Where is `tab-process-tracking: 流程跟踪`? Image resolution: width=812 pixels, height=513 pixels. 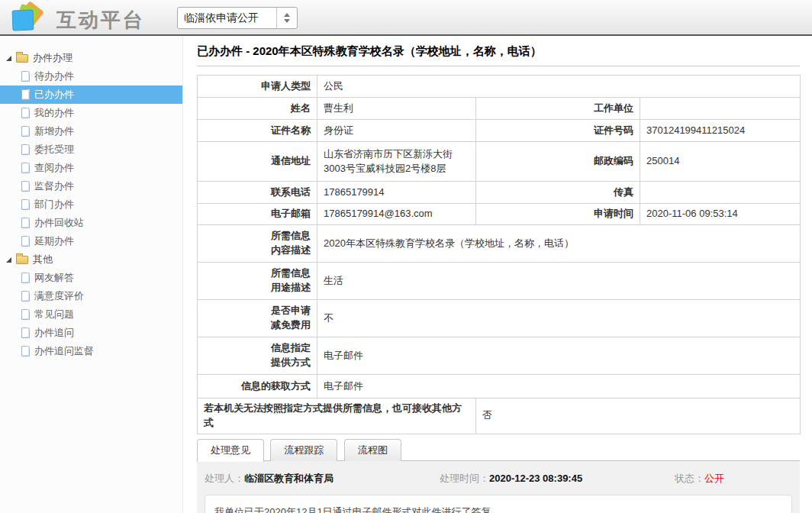
tab-process-tracking: 流程跟踪 is located at coordinates (304, 450).